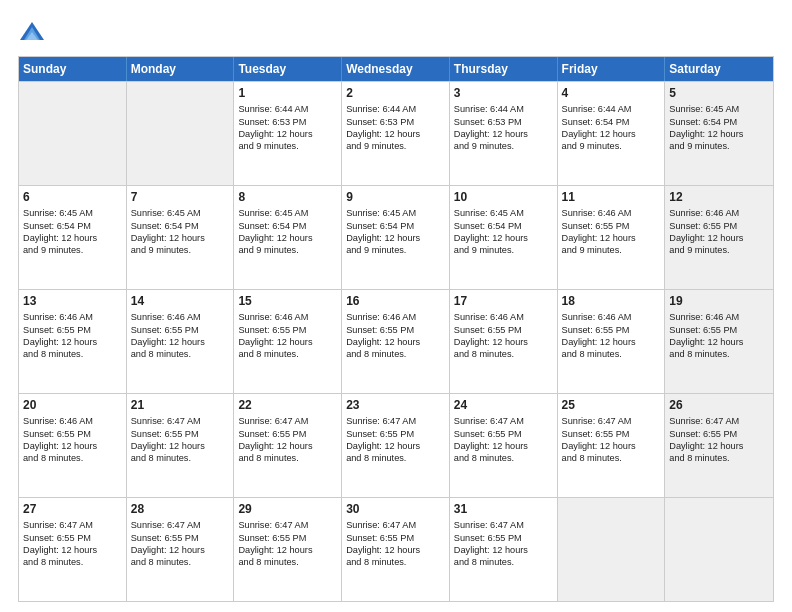 Image resolution: width=792 pixels, height=612 pixels. What do you see at coordinates (288, 301) in the screenshot?
I see `day-number: 15` at bounding box center [288, 301].